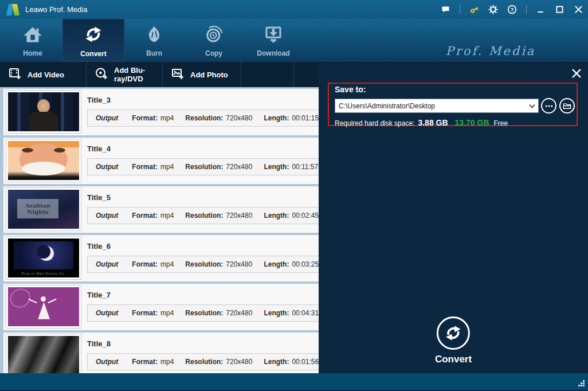 The height and width of the screenshot is (391, 588). I want to click on add-photo-button: Add Photo, so click(202, 75).